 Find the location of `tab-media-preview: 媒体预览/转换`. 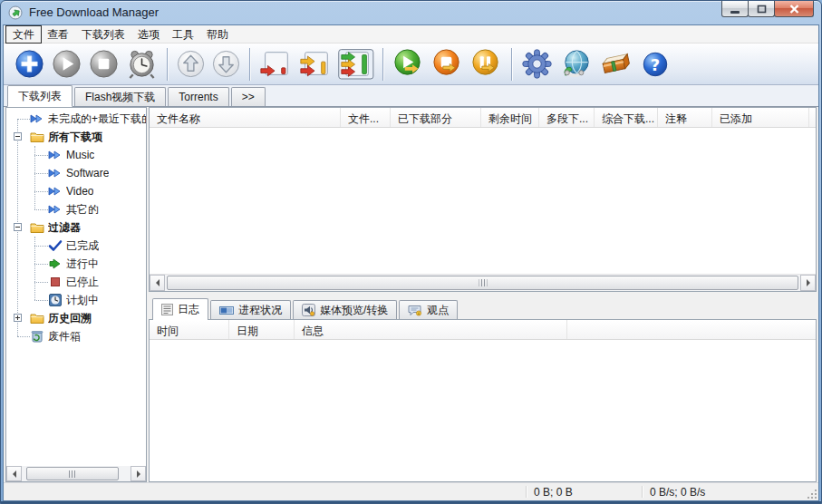

tab-media-preview: 媒体预览/转换 is located at coordinates (344, 310).